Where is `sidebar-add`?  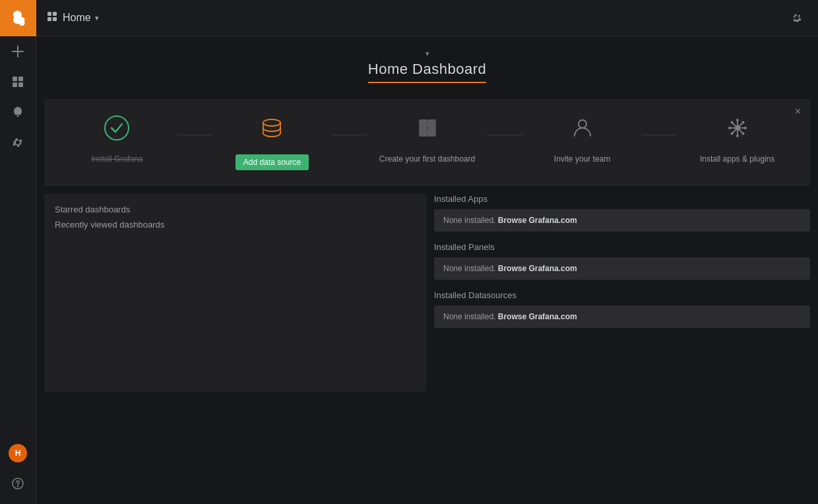
sidebar-add is located at coordinates (18, 51).